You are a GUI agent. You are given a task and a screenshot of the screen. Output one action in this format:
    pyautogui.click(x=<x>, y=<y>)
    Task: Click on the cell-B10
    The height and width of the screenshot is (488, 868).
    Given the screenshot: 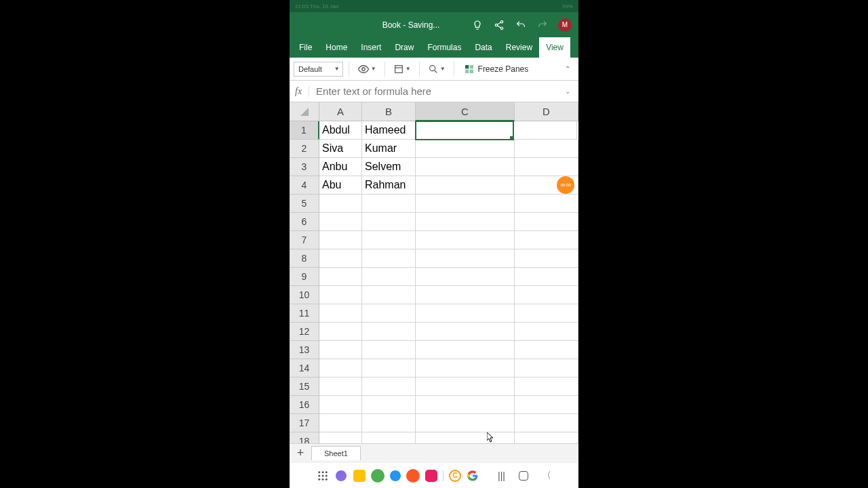 What is the action you would take?
    pyautogui.click(x=389, y=296)
    